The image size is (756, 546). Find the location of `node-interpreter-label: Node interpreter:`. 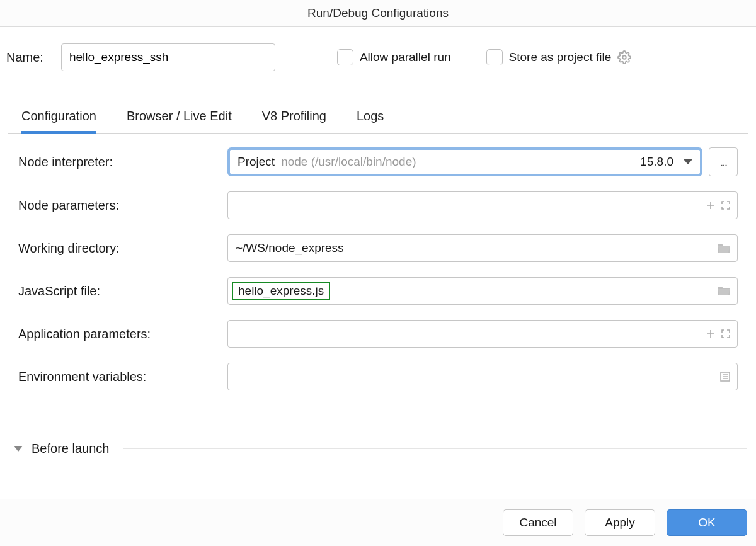

node-interpreter-label: Node interpreter: is located at coordinates (123, 162).